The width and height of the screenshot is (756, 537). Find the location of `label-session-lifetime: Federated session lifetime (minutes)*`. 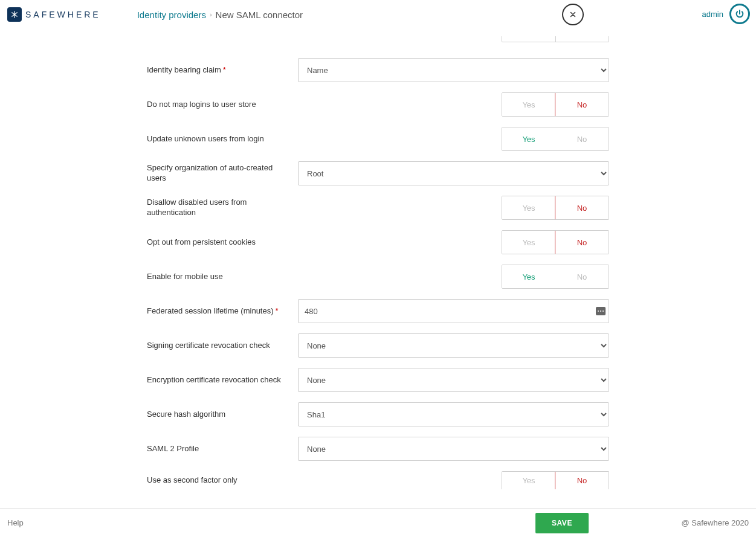

label-session-lifetime: Federated session lifetime (minutes)* is located at coordinates (222, 312).